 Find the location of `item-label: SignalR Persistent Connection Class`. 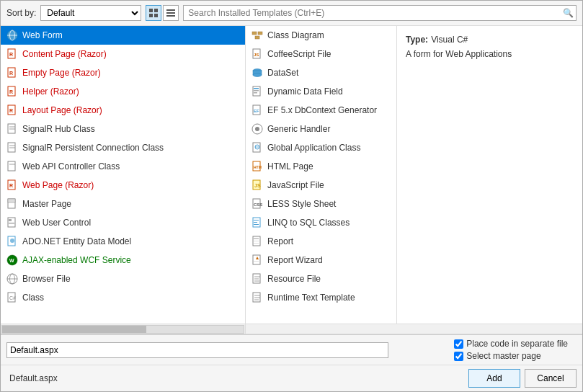

item-label: SignalR Persistent Connection Class is located at coordinates (93, 148).